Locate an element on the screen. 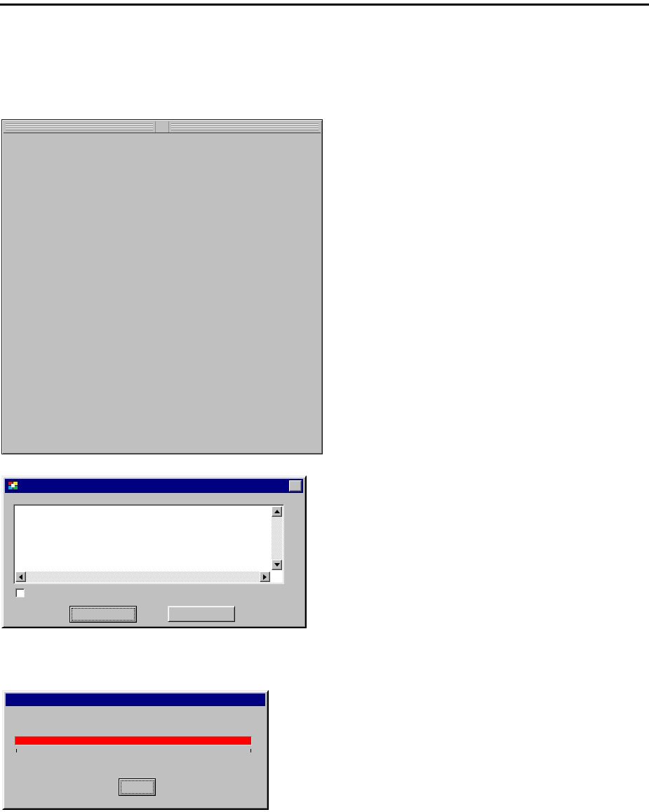  show-warning-checkbox-row is located at coordinates (22, 593).